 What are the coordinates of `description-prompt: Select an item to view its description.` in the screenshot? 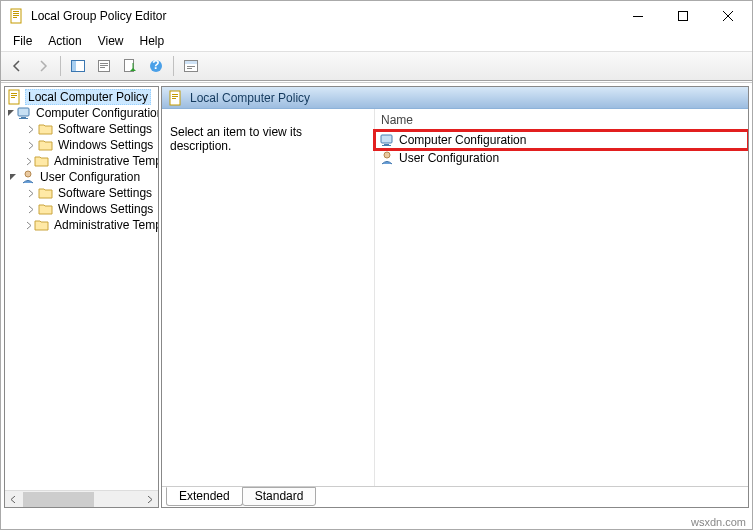 It's located at (236, 139).